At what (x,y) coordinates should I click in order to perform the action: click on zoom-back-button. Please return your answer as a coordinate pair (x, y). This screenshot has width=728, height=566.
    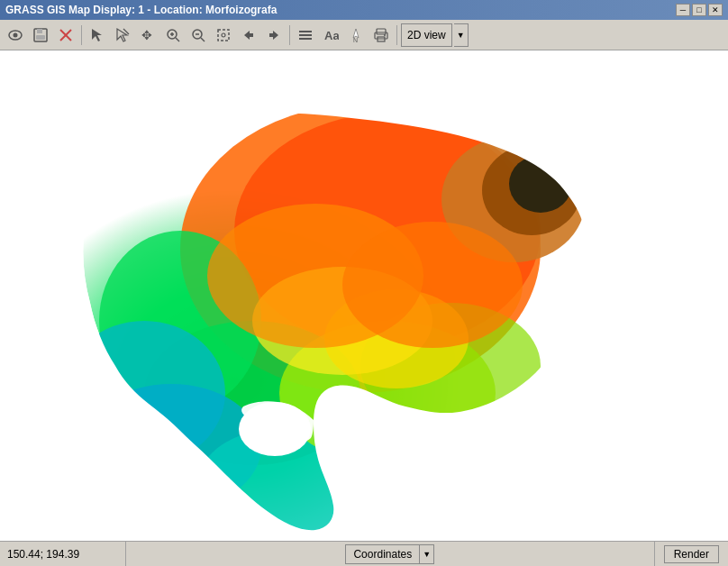
    Looking at the image, I should click on (249, 35).